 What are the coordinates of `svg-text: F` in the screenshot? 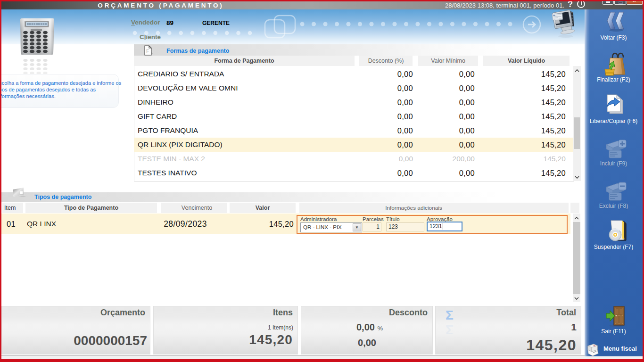 It's located at (148, 51).